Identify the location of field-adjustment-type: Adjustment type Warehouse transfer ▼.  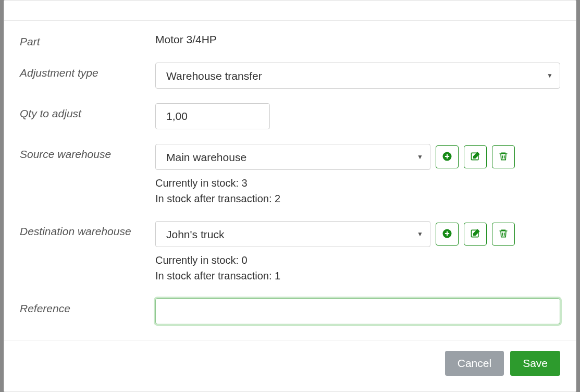
(290, 76).